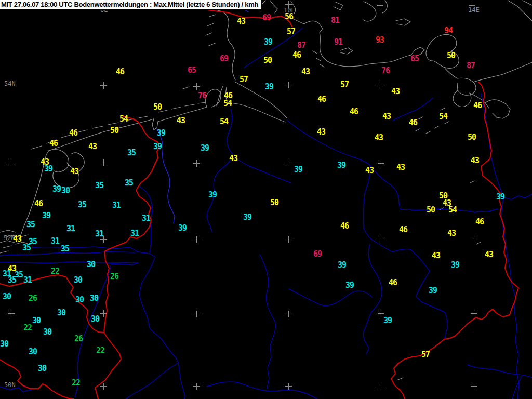 Image resolution: width=532 pixels, height=399 pixels. I want to click on station-wind-value: 81, so click(335, 20).